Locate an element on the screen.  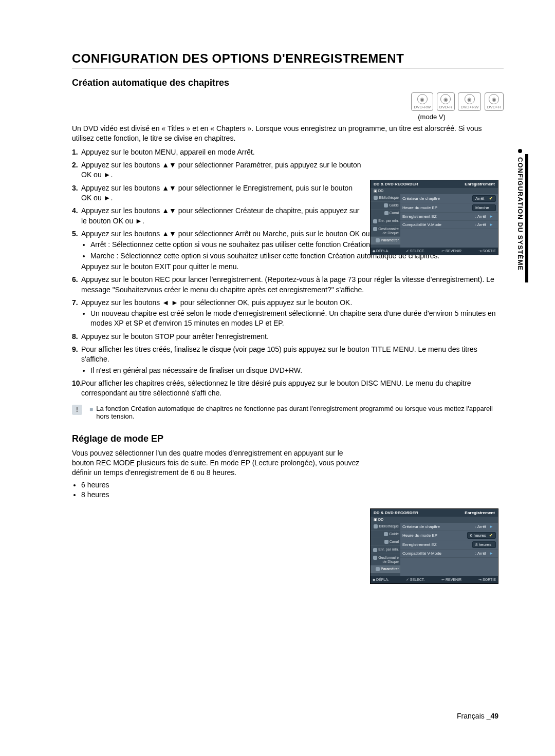
step-7: Appuyez sur les boutons ◄ ► pour sélecti… is located at coordinates (288, 313).